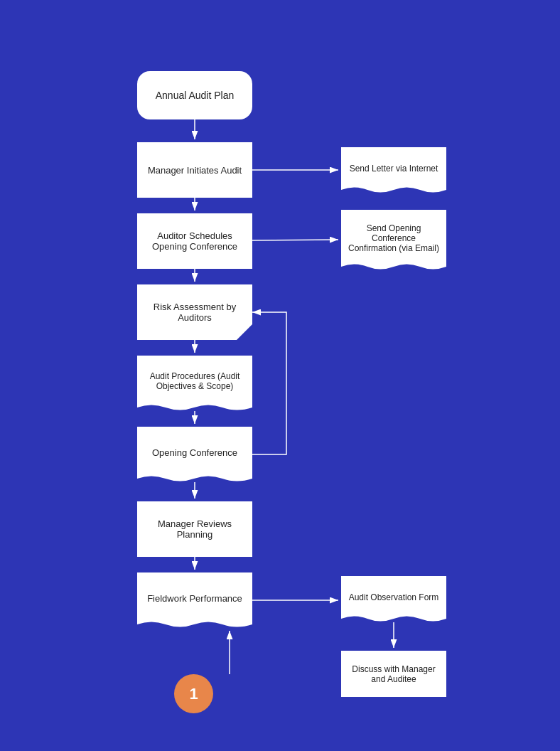 This screenshot has height=751, width=560. I want to click on annual-audit-plan-label: Annual Audit Plan, so click(195, 95).